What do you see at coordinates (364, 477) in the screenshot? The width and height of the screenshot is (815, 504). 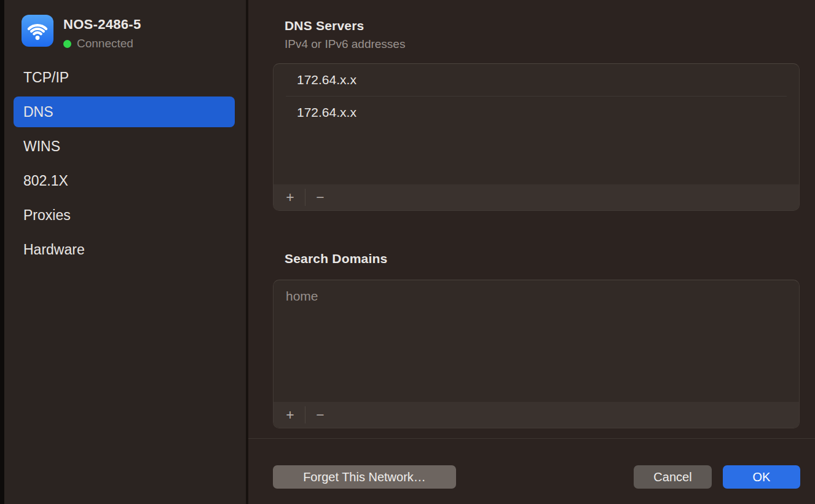 I see `forget-network-button: Forget This Network…` at bounding box center [364, 477].